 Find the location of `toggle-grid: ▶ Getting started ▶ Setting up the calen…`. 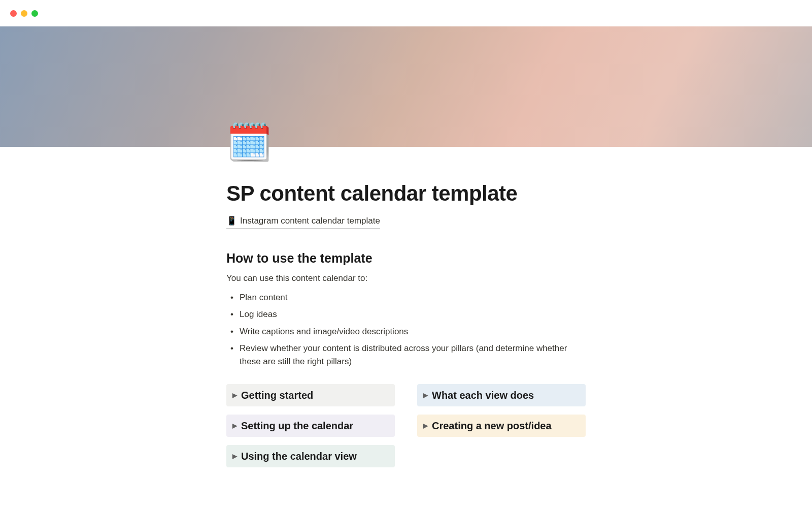

toggle-grid: ▶ Getting started ▶ Setting up the calen… is located at coordinates (406, 426).